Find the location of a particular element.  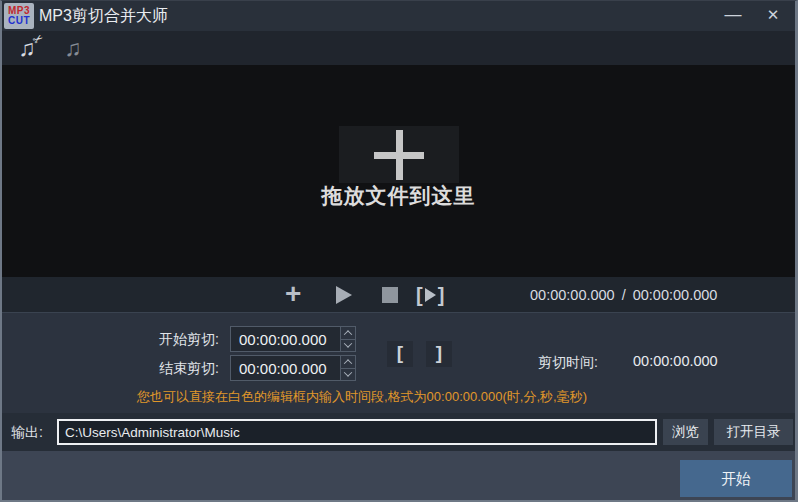

cut-mode-button: ♫ ✂ is located at coordinates (27, 48).